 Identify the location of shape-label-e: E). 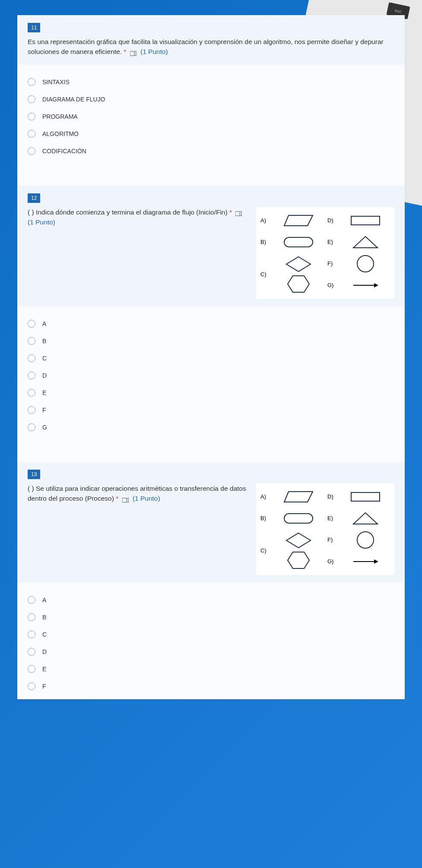
(332, 242).